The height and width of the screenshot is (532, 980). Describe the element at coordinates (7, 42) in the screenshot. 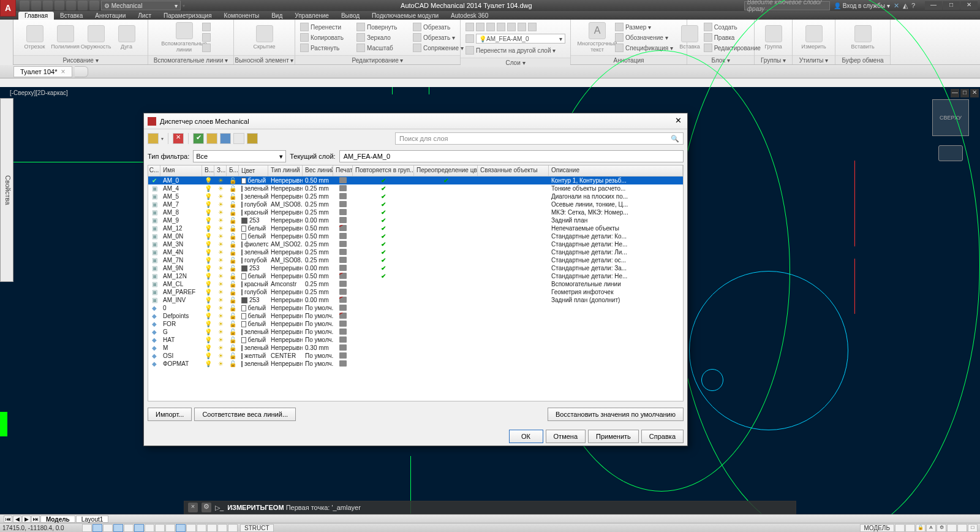

I see `ribbon-collapsed-left` at that location.